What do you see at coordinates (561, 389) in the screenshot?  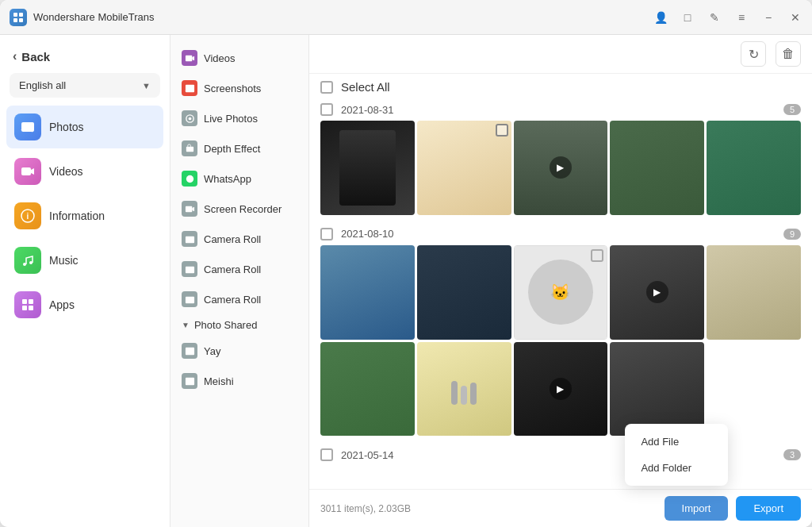 I see `photo-grid-2b: ▶` at bounding box center [561, 389].